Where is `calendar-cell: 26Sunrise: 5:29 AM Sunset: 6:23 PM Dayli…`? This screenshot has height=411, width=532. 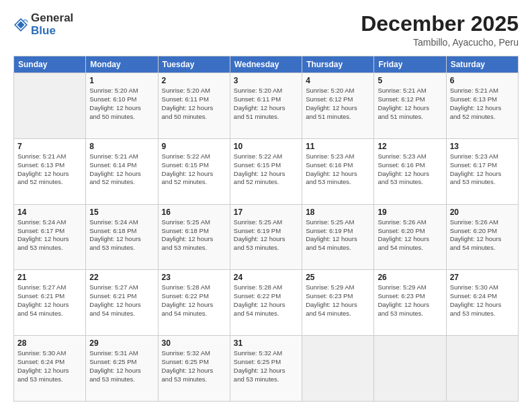
calendar-cell: 26Sunrise: 5:29 AM Sunset: 6:23 PM Dayli… is located at coordinates (410, 303).